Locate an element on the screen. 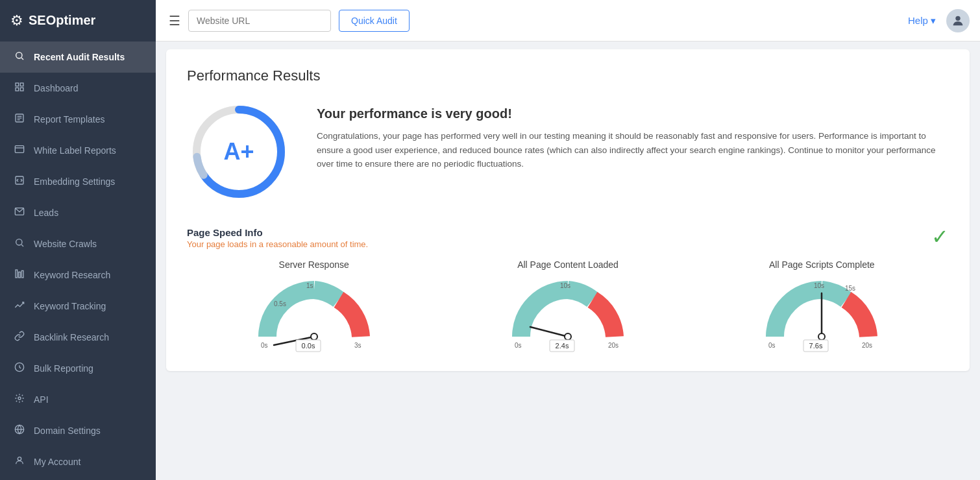 The image size is (980, 480). bulk-reporting-icon is located at coordinates (19, 368).